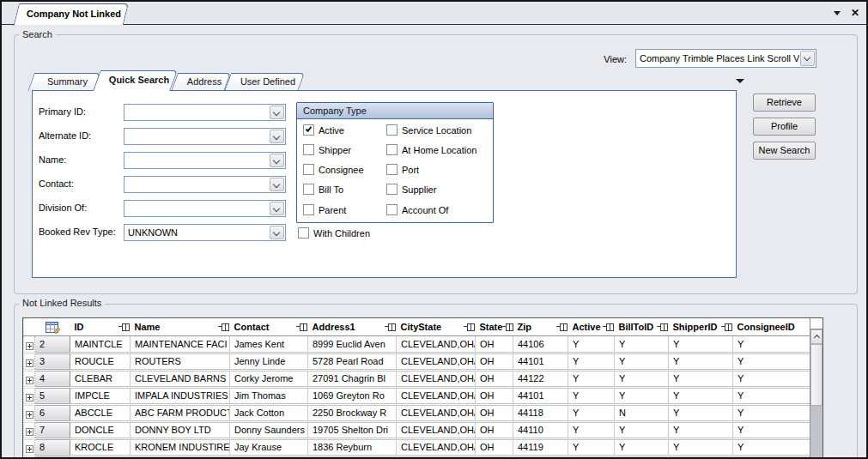 The image size is (868, 459). What do you see at coordinates (855, 13) in the screenshot?
I see `close-icon: ✕` at bounding box center [855, 13].